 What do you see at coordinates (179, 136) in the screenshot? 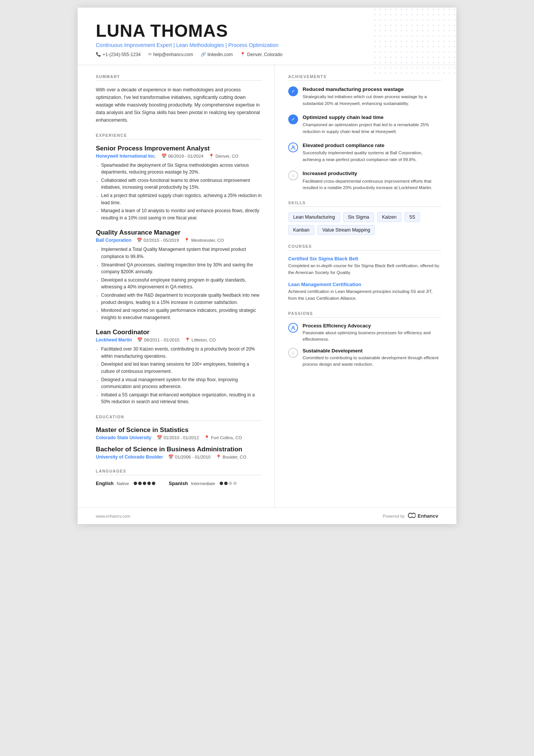
I see `experience-label: EXPERIENCE` at bounding box center [179, 136].